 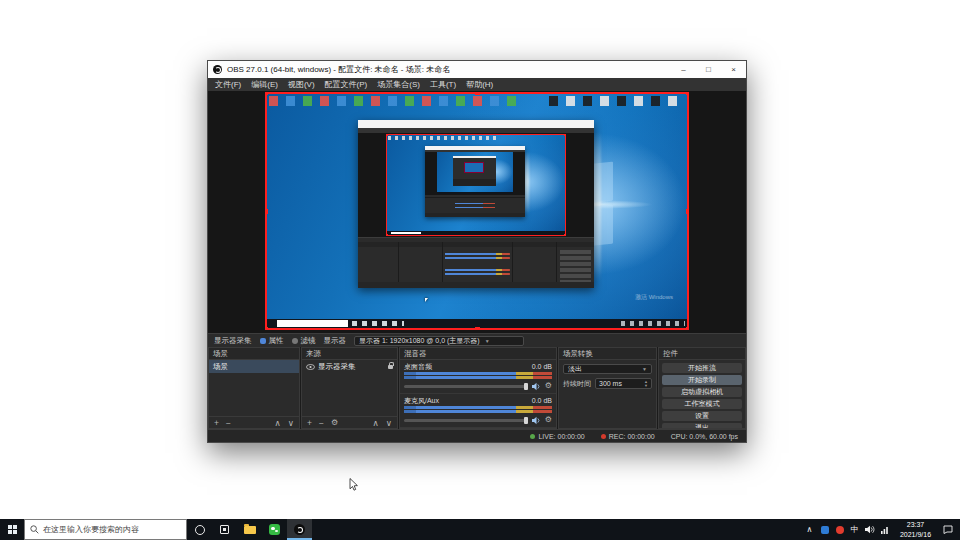 What do you see at coordinates (278, 423) in the screenshot?
I see `move-scene-up-button: ∧` at bounding box center [278, 423].